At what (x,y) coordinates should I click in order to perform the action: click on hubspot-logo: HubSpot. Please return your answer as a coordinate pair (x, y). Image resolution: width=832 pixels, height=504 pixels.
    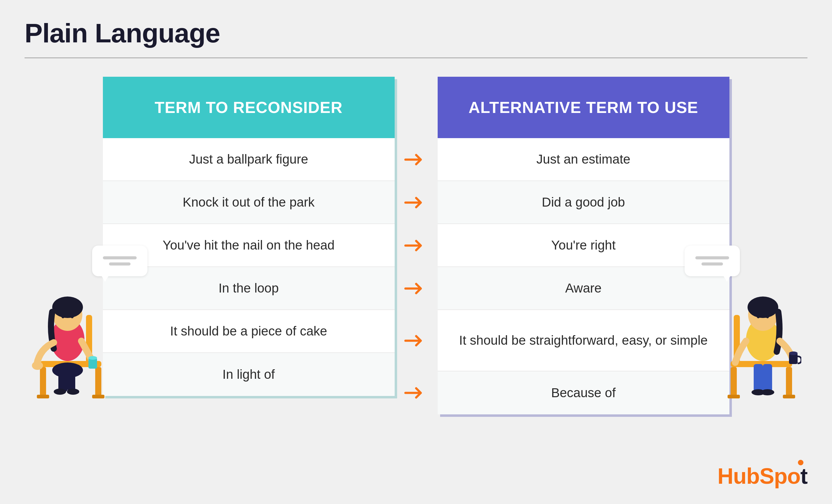
    Looking at the image, I should click on (762, 476).